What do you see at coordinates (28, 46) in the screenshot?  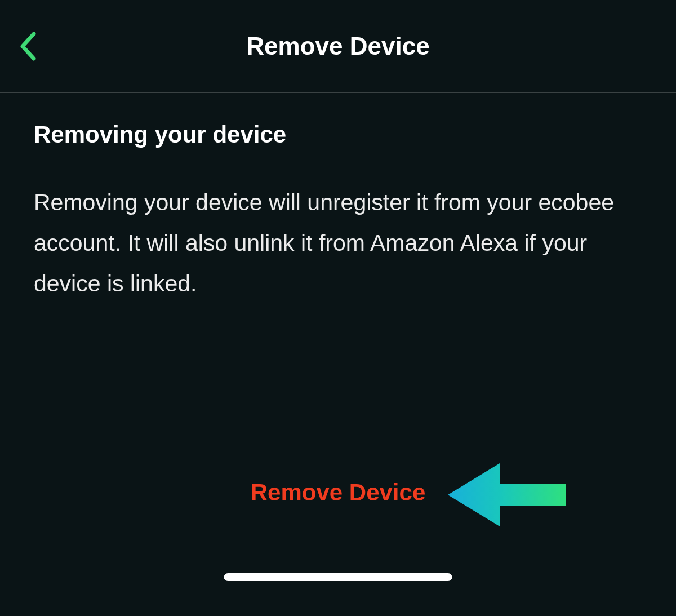 I see `back-button` at bounding box center [28, 46].